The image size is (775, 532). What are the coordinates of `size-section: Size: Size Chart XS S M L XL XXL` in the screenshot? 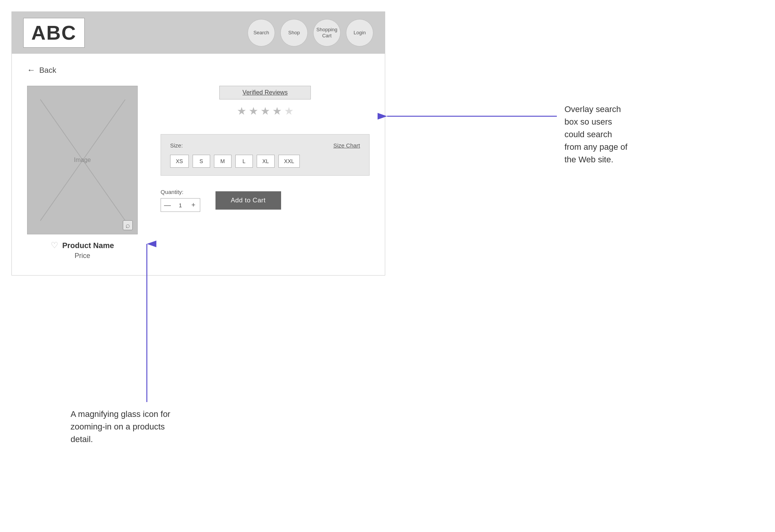 It's located at (265, 155).